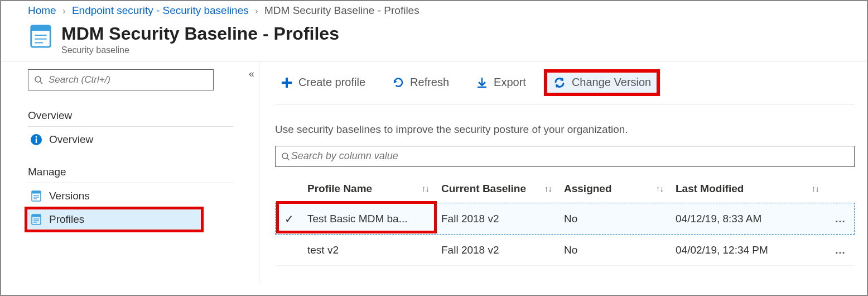  What do you see at coordinates (200, 34) in the screenshot?
I see `page-title: MDM Security Baseline - Profiles` at bounding box center [200, 34].